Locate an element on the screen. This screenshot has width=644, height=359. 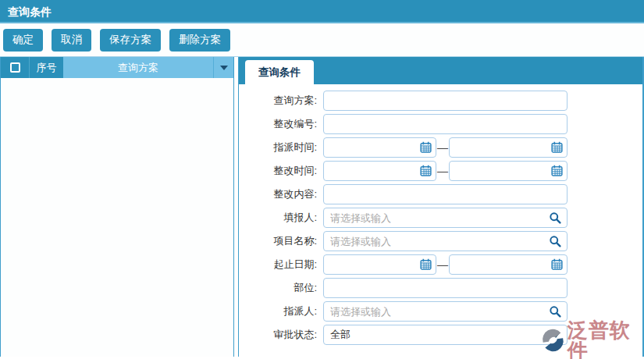
delete-plan-button: 删除方案 is located at coordinates (200, 41).